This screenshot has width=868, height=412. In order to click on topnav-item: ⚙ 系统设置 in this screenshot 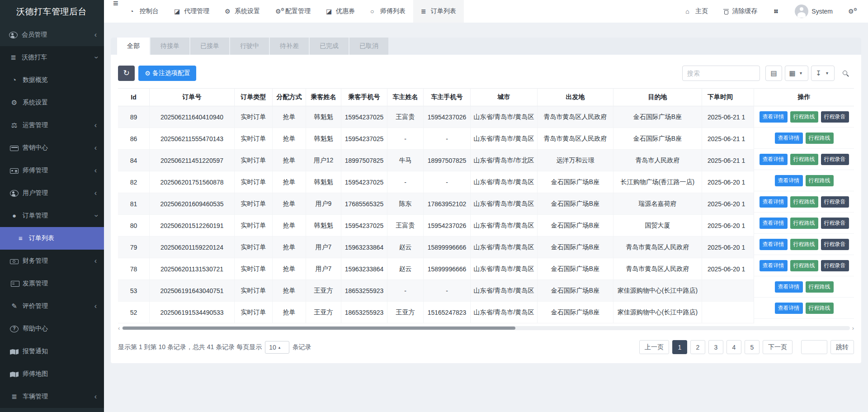, I will do `click(242, 11)`.